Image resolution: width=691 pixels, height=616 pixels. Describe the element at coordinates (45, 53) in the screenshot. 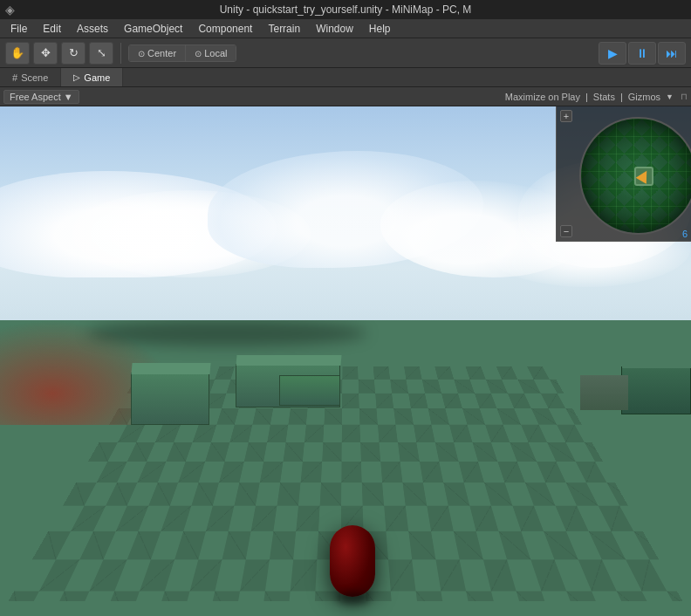

I see `move-tool-btn: ✥` at that location.